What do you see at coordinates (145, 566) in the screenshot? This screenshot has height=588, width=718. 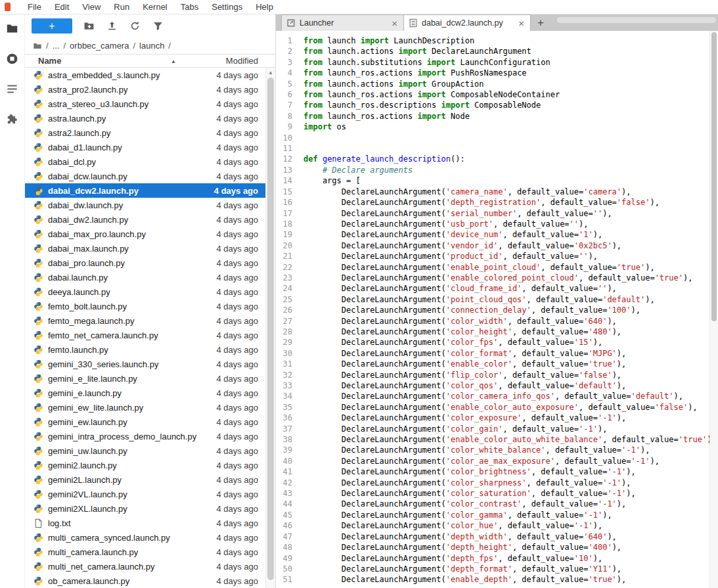 I see `file-row: multi_net_camera.launch.py4 days ago` at bounding box center [145, 566].